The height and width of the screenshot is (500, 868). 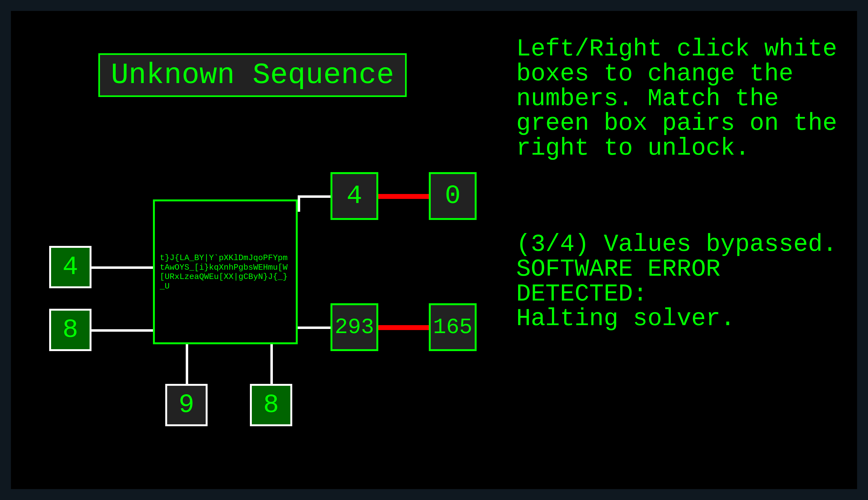 I want to click on target-pair1: 0, so click(x=453, y=196).